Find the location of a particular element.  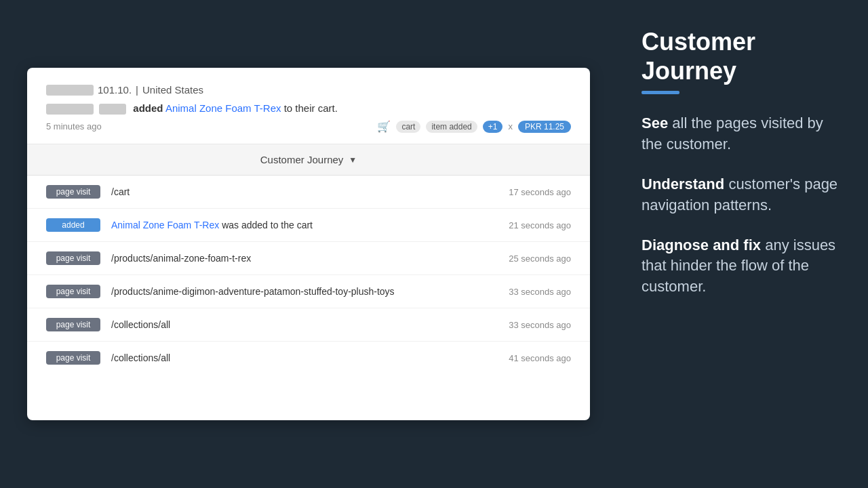

badge-plus1: +1 is located at coordinates (493, 127).